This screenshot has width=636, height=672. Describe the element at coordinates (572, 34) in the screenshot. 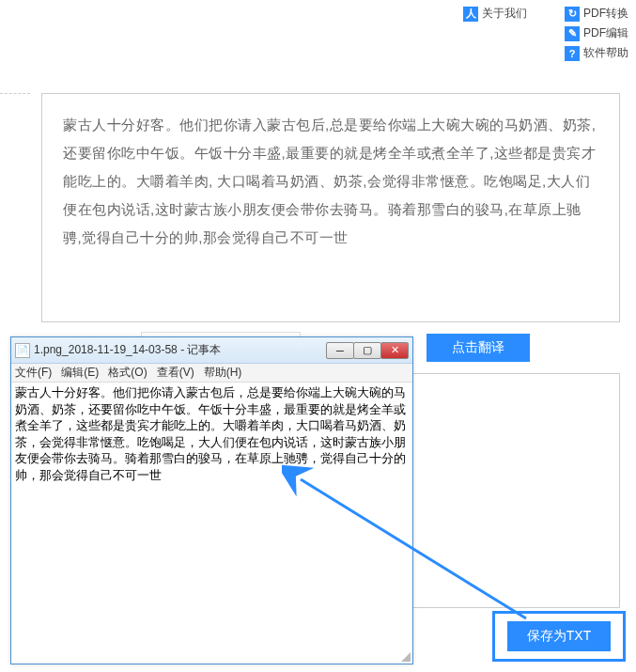

I see `edit-icon: ✎` at that location.